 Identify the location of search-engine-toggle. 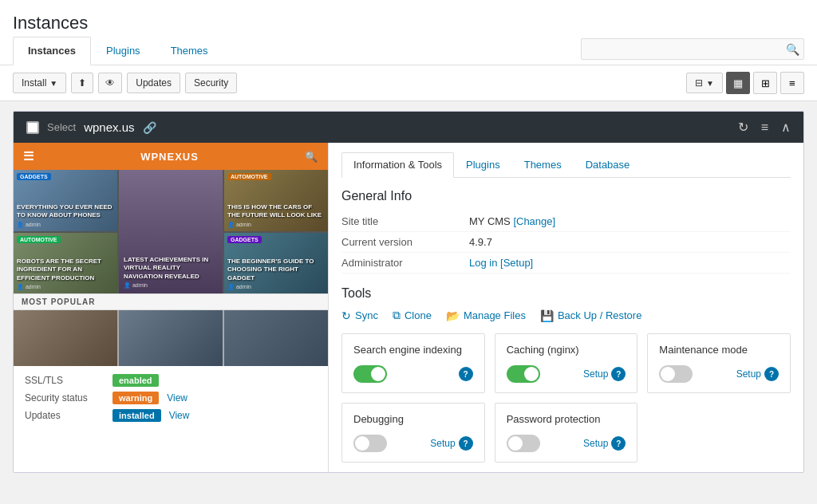
(370, 374).